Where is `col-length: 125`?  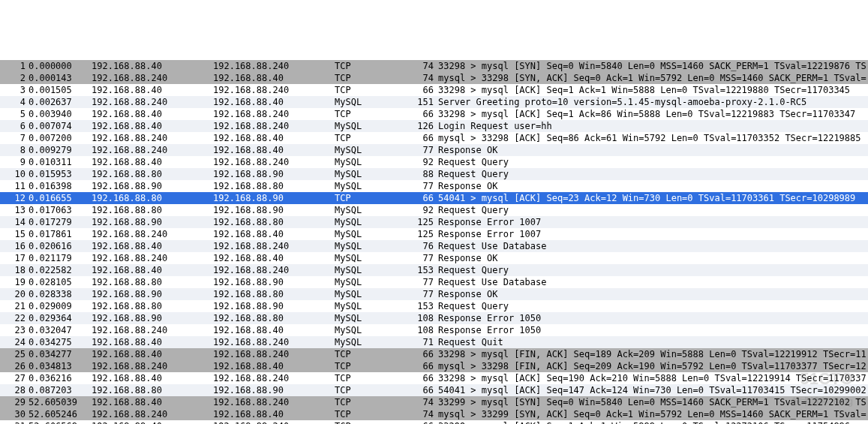 col-length: 125 is located at coordinates (410, 234).